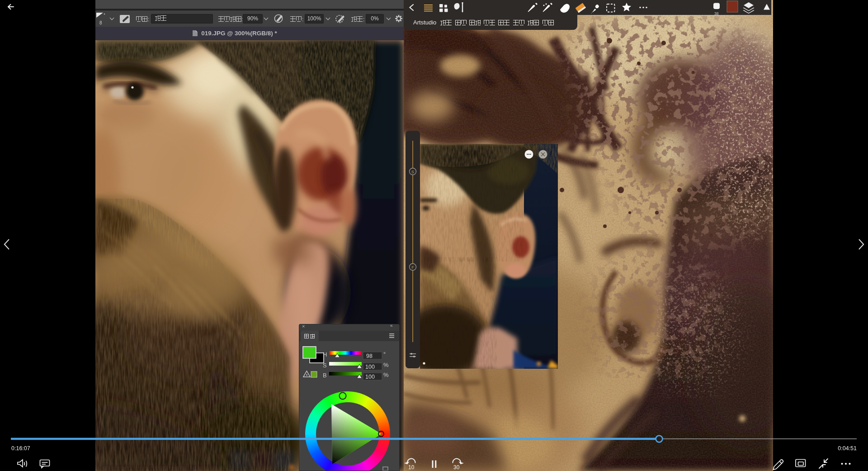 This screenshot has width=868, height=471. What do you see at coordinates (717, 13) in the screenshot?
I see `svg-text: 38` at bounding box center [717, 13].